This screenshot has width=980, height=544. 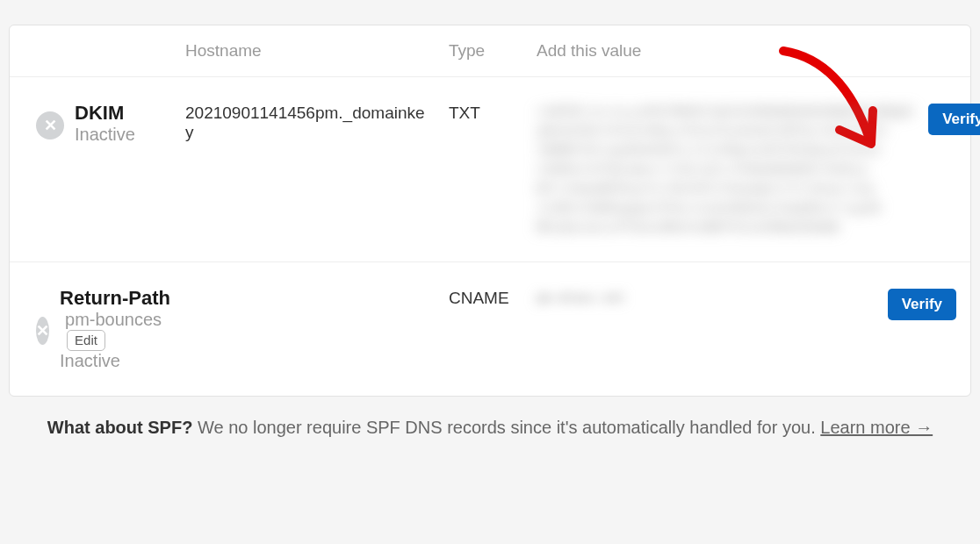 What do you see at coordinates (490, 428) in the screenshot?
I see `spf-footnote: What about SPF? We no longer require SPF…` at bounding box center [490, 428].